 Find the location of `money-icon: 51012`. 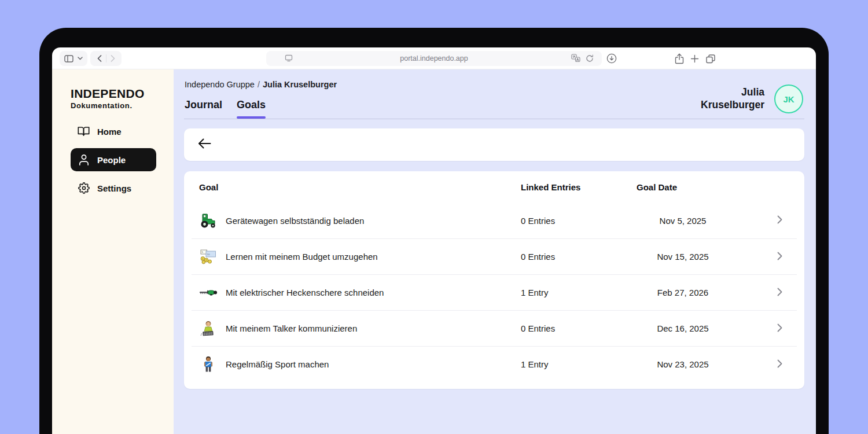

money-icon: 51012 is located at coordinates (208, 257).